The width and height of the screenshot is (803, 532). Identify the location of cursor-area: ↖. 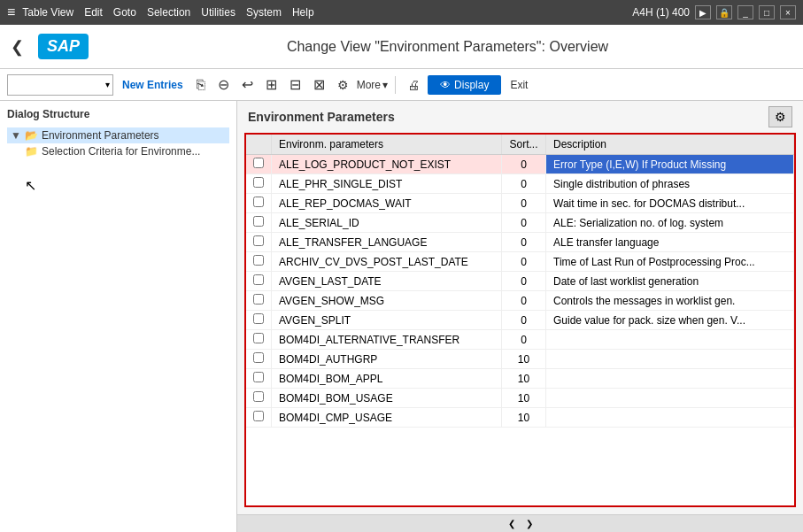
(119, 186).